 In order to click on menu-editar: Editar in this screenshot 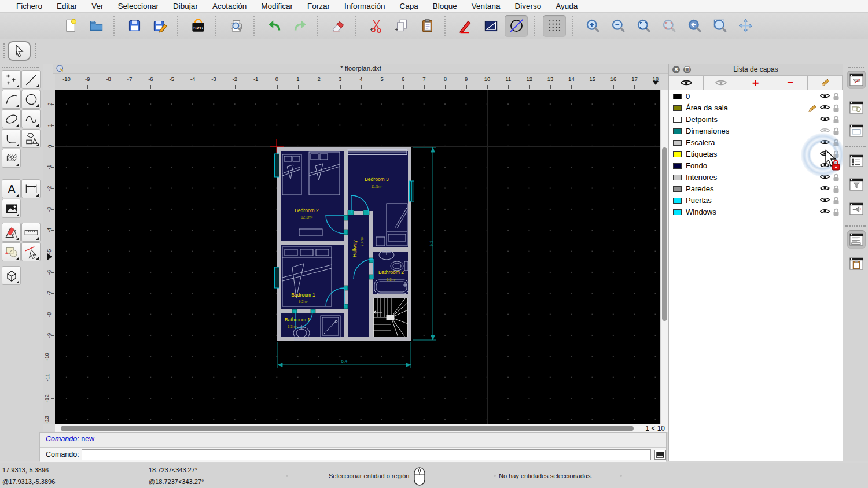, I will do `click(67, 6)`.